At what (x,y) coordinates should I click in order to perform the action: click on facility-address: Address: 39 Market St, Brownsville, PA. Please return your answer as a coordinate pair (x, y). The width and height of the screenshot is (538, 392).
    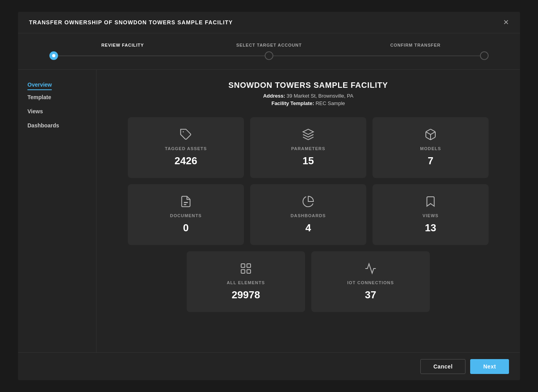
    Looking at the image, I should click on (308, 96).